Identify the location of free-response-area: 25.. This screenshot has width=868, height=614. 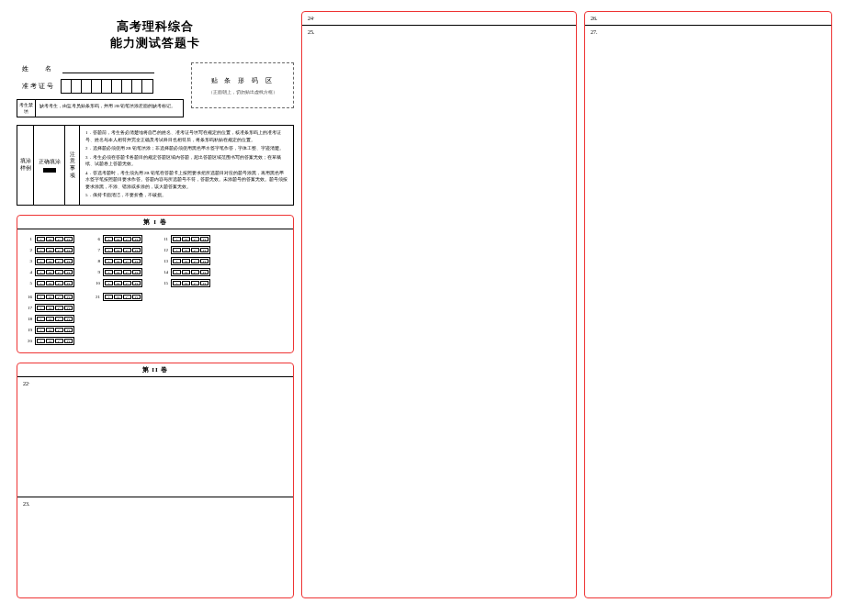
(439, 31).